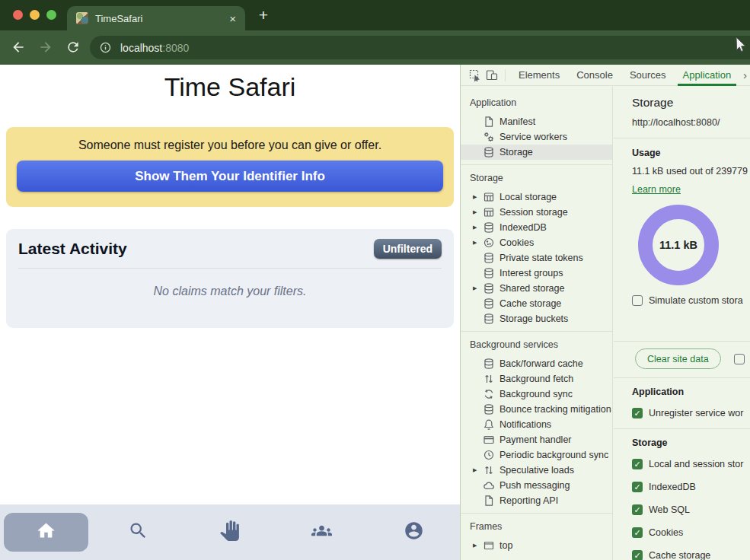  I want to click on tree-item-interest-groups: Interest groups, so click(536, 273).